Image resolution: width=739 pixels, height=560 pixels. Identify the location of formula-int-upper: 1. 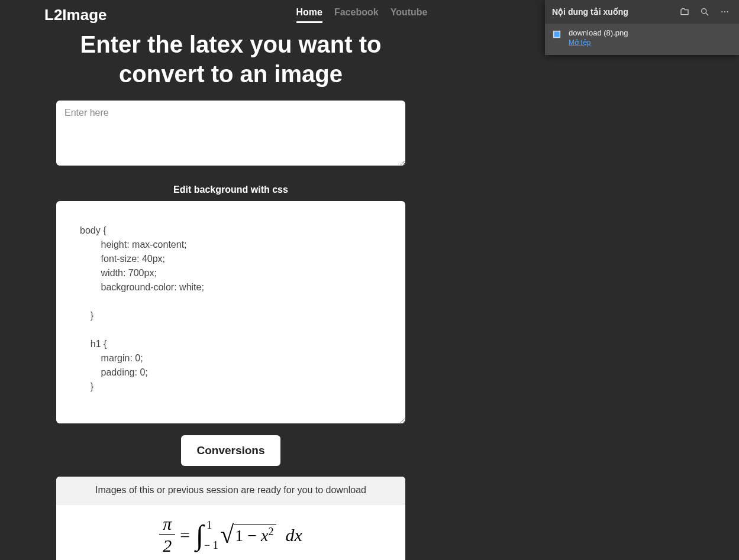
(209, 525).